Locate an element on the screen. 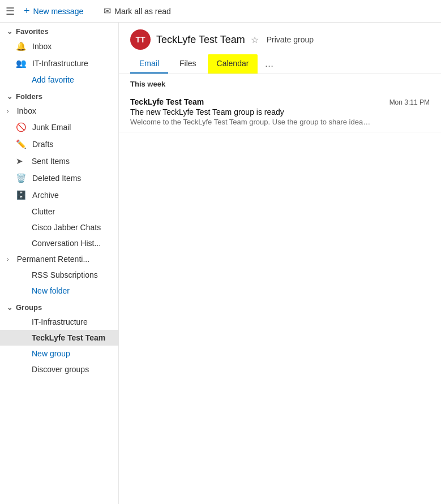 The image size is (441, 504). sidebar-item-folder-rss: RSS Subscriptions is located at coordinates (59, 275).